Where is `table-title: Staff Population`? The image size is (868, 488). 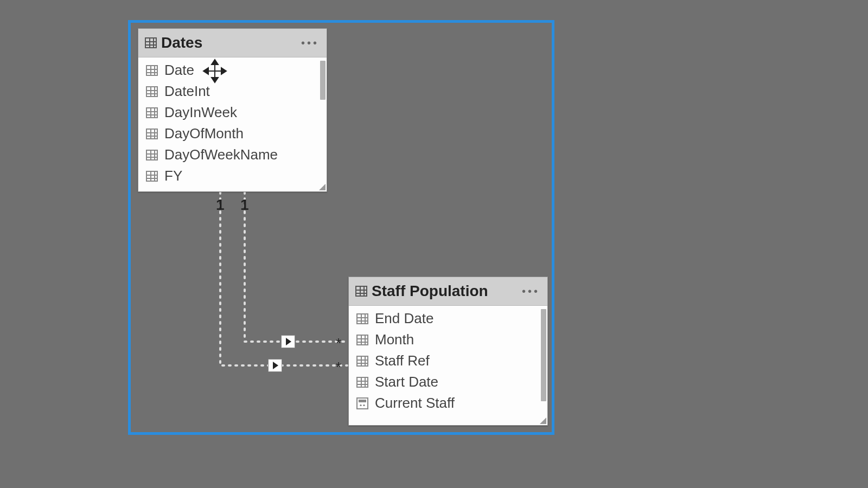 table-title: Staff Population is located at coordinates (447, 291).